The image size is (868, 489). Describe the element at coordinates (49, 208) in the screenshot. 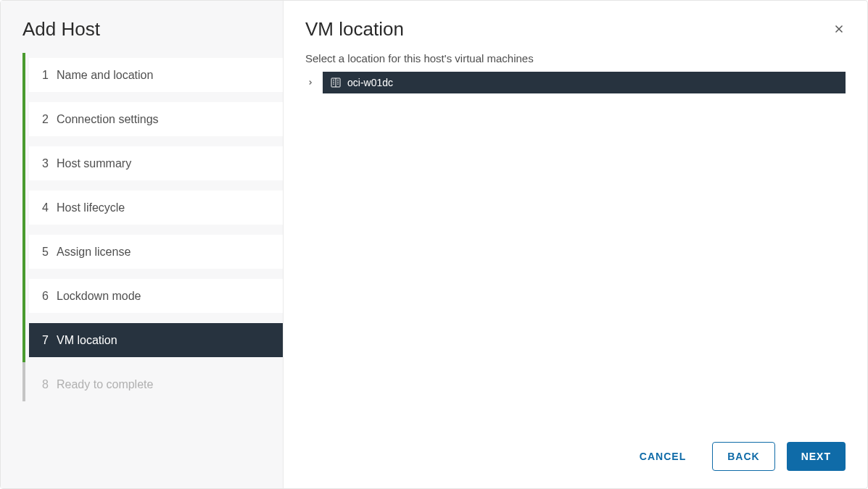

I see `step-number: 4` at that location.